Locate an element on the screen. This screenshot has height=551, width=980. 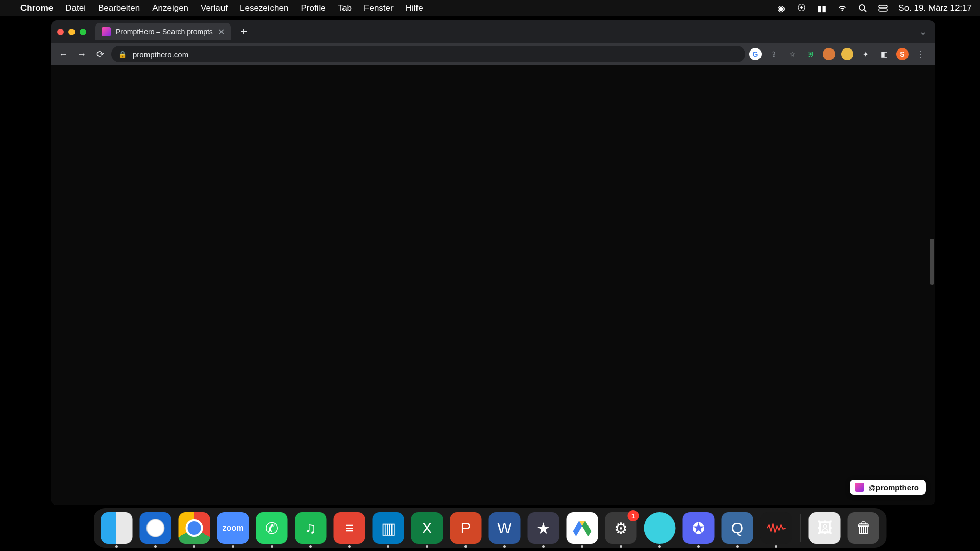
menu-profile: Profile is located at coordinates (313, 8).